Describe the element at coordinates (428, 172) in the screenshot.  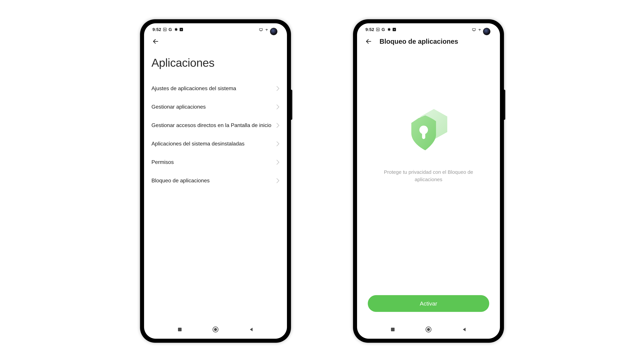
I see `hero-section: Protege tu privacidad con el Bloqueo de …` at that location.